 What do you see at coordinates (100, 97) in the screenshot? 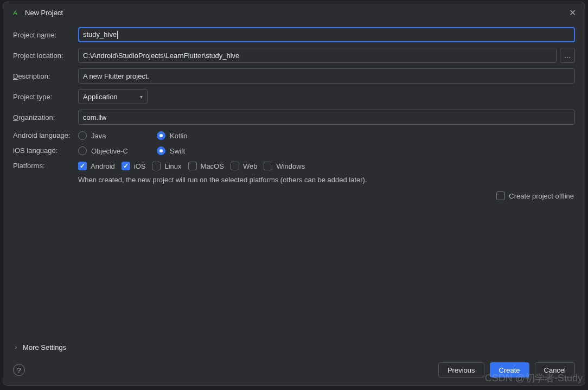
I see `project-type-value: Application` at bounding box center [100, 97].